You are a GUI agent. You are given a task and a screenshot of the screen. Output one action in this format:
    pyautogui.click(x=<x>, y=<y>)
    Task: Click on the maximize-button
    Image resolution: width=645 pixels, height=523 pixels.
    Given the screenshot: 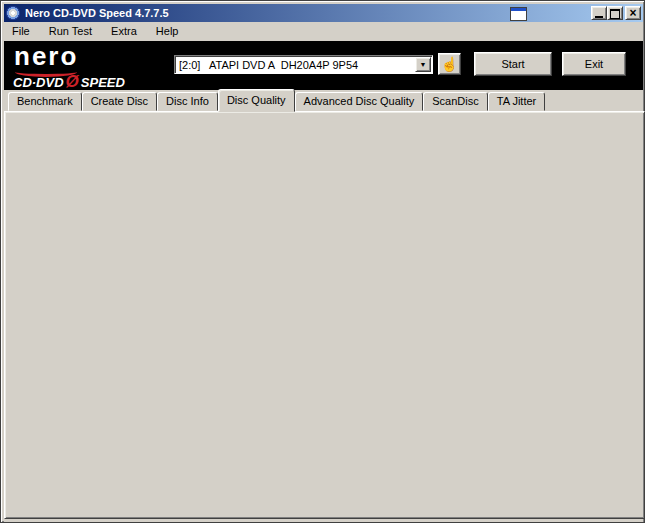 What is the action you would take?
    pyautogui.click(x=615, y=13)
    